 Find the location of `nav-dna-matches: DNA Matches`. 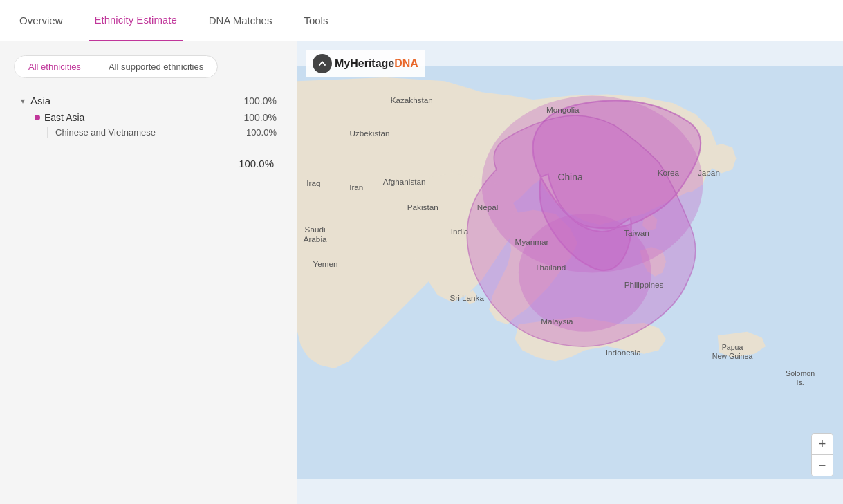

nav-dna-matches: DNA Matches is located at coordinates (241, 21).